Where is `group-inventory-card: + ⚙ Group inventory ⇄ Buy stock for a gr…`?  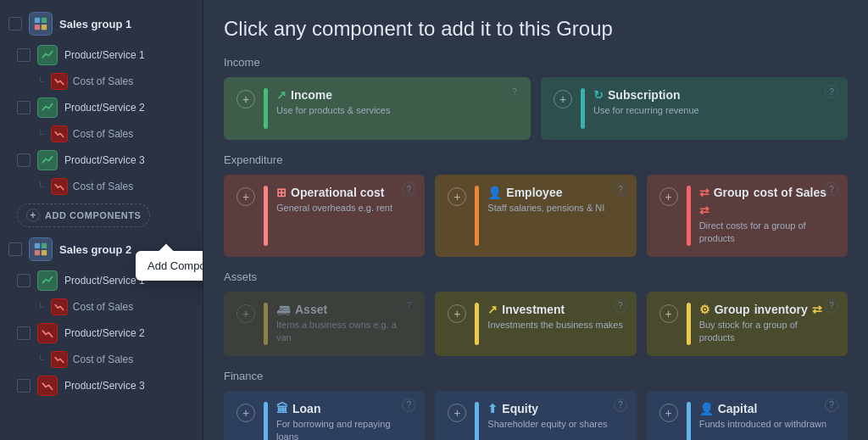
group-inventory-card: + ⚙ Group inventory ⇄ Buy stock for a gr… is located at coordinates (748, 324).